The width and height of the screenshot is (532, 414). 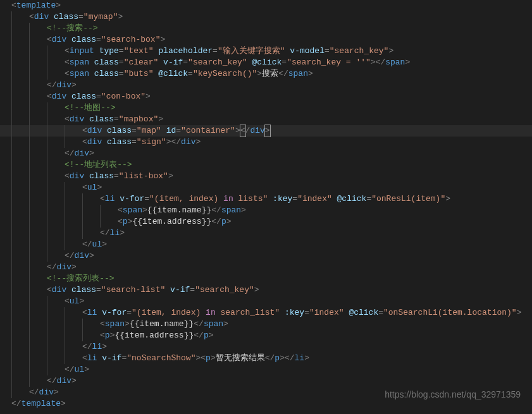 What do you see at coordinates (299, 165) in the screenshot?
I see `code-content: <!--地址列表-->` at bounding box center [299, 165].